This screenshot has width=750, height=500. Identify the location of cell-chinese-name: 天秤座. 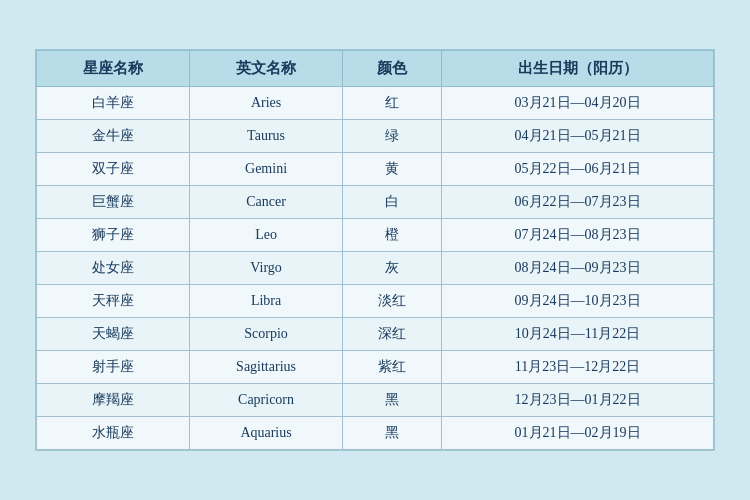
(114, 302).